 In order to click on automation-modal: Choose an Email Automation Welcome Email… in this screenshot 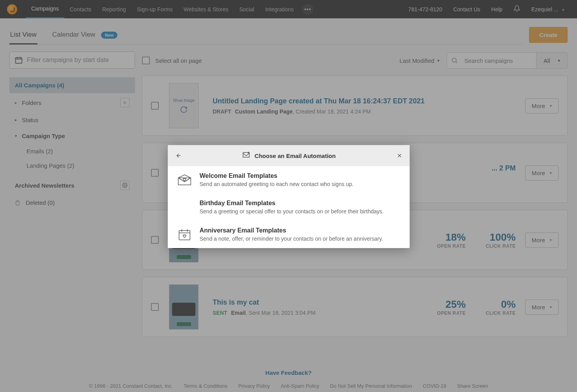, I will do `click(289, 197)`.